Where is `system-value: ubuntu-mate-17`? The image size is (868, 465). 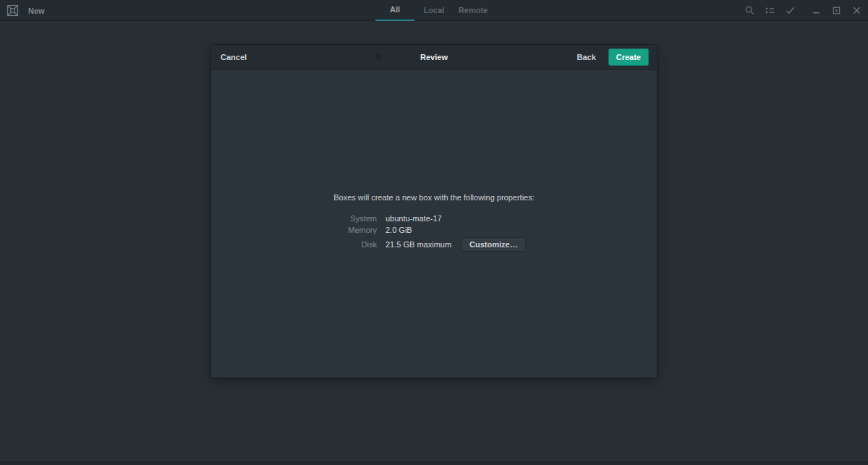 system-value: ubuntu-mate-17 is located at coordinates (414, 218).